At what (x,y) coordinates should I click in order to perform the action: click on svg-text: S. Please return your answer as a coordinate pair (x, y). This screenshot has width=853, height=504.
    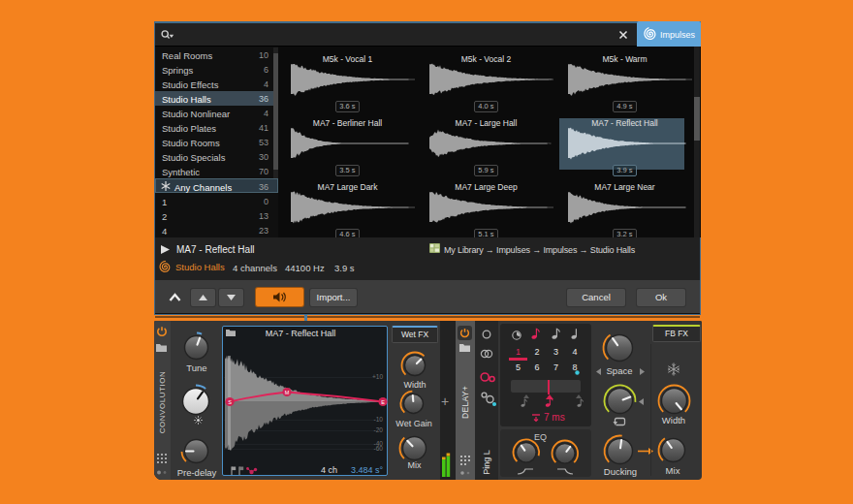
    Looking at the image, I should click on (230, 402).